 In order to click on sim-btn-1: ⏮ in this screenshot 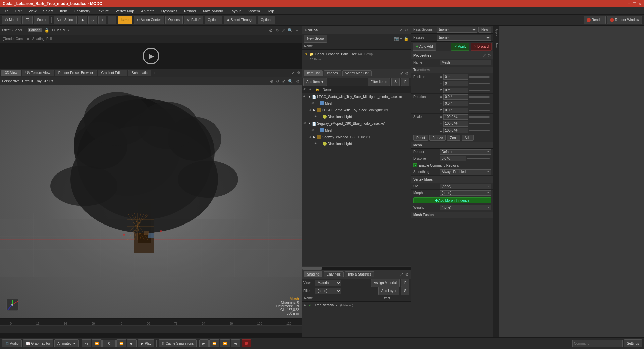, I will do `click(204, 343)`.